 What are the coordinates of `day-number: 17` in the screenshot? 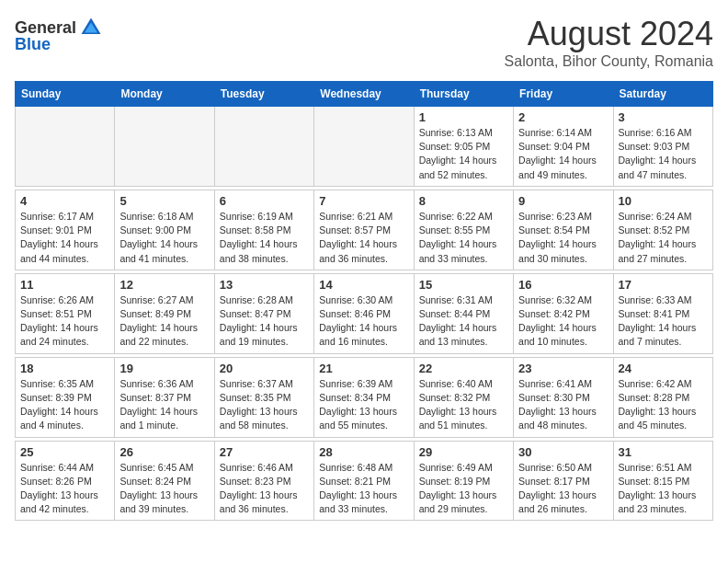 It's located at (664, 285).